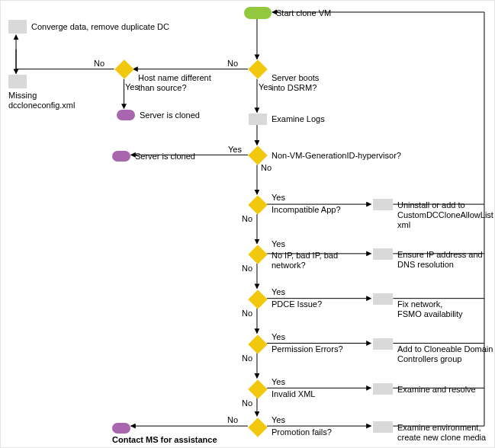 The height and width of the screenshot is (448, 495). Describe the element at coordinates (247, 268) in the screenshot. I see `ip-no: No` at that location.